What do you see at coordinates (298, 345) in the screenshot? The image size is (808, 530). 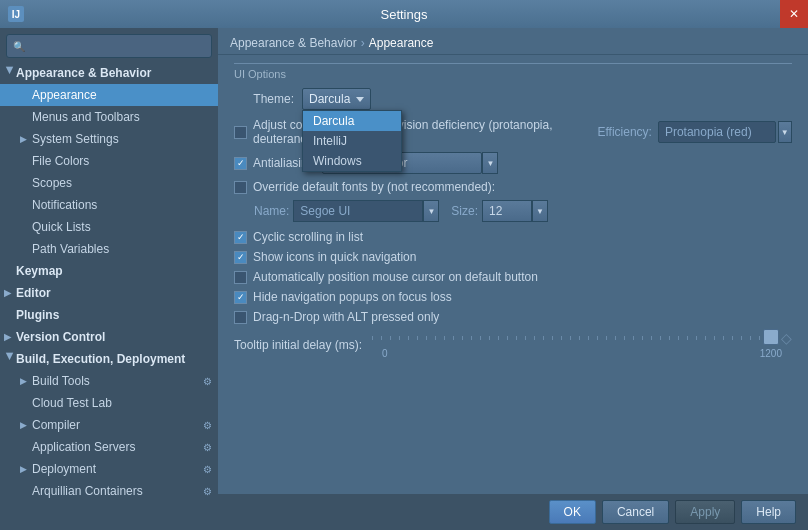 I see `tooltip-delay-label: Tooltip initial delay (ms):` at bounding box center [298, 345].